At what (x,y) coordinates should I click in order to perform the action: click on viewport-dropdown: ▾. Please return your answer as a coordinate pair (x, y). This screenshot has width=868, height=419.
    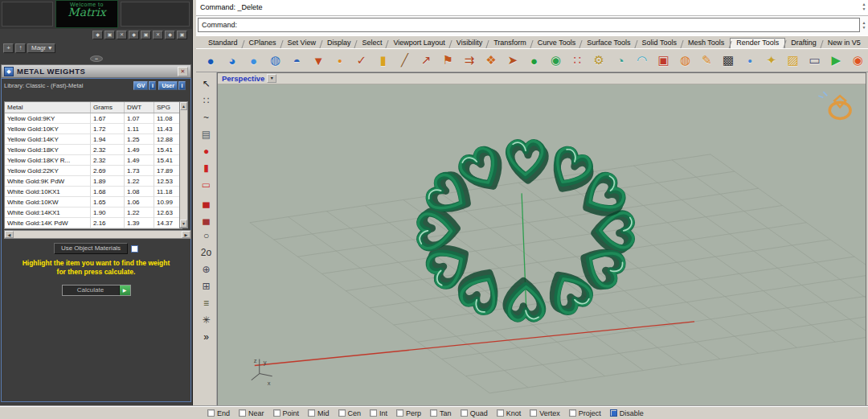
    Looking at the image, I should click on (272, 79).